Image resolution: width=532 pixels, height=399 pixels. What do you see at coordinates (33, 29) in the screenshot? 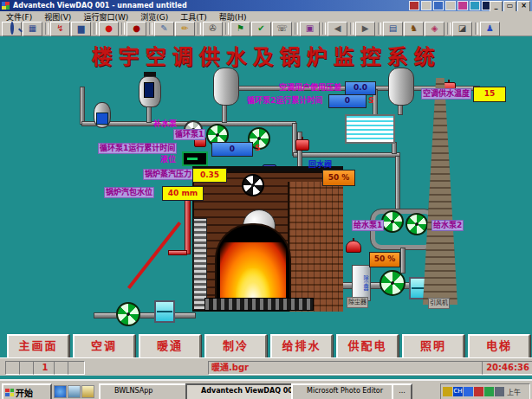
I see `panel-icon: ▦` at bounding box center [33, 29].